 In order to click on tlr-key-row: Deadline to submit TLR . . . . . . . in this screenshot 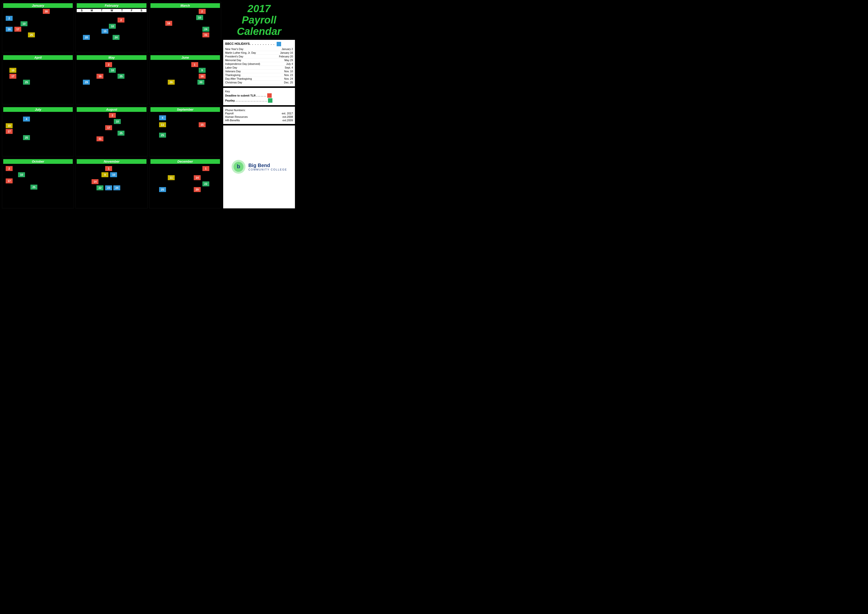, I will do `click(259, 96)`.